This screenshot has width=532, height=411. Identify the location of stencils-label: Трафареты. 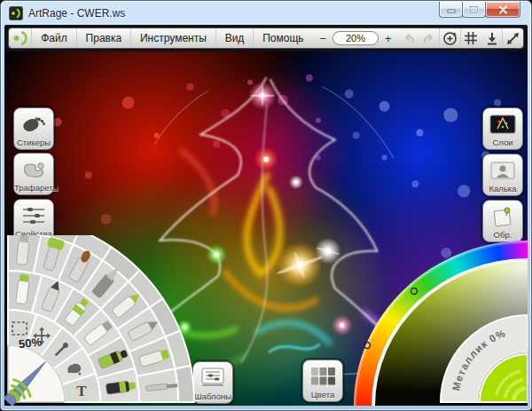
(34, 188).